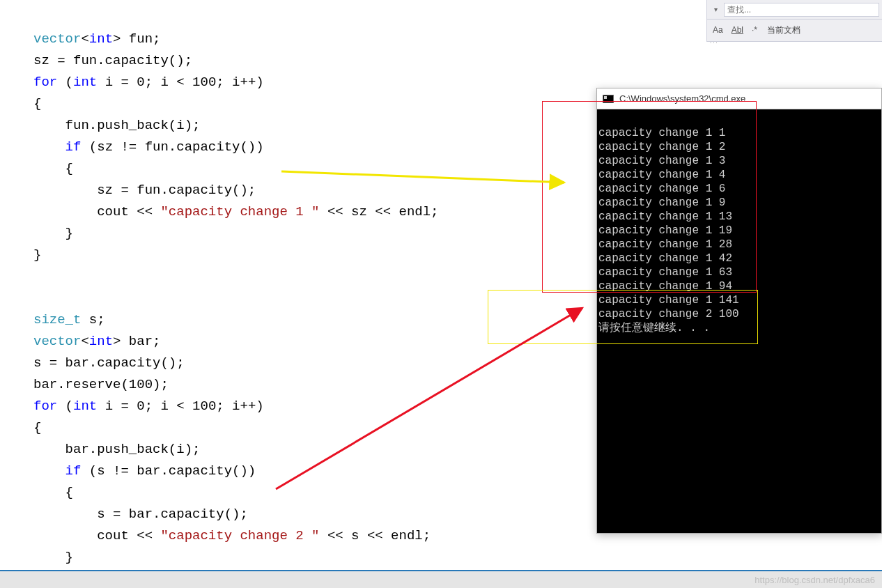 The image size is (882, 588). What do you see at coordinates (137, 341) in the screenshot?
I see `code-token: > bar;` at bounding box center [137, 341].